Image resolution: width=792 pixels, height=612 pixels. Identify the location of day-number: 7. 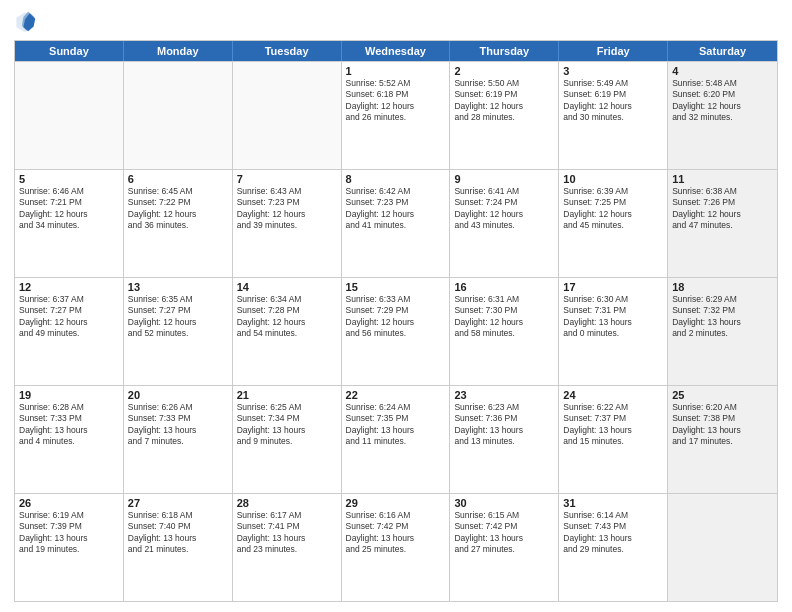
(287, 179).